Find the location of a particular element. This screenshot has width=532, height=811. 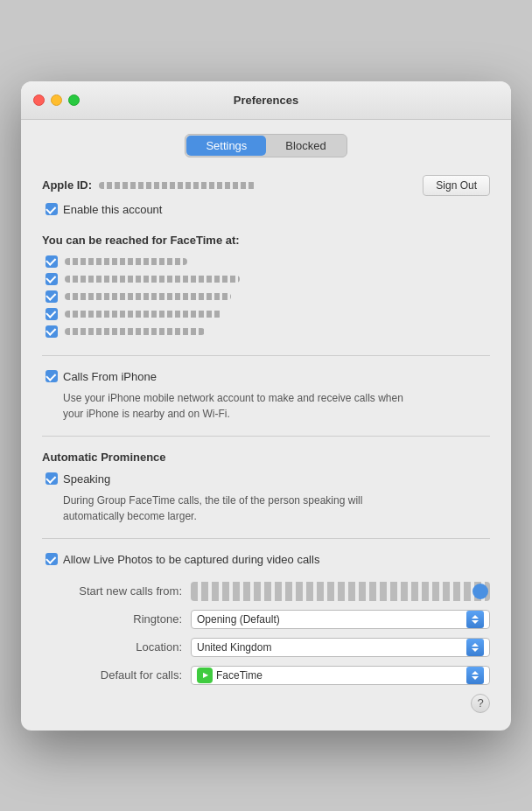

default-for-calls-row: Default for calls: FaceTime is located at coordinates (266, 675).